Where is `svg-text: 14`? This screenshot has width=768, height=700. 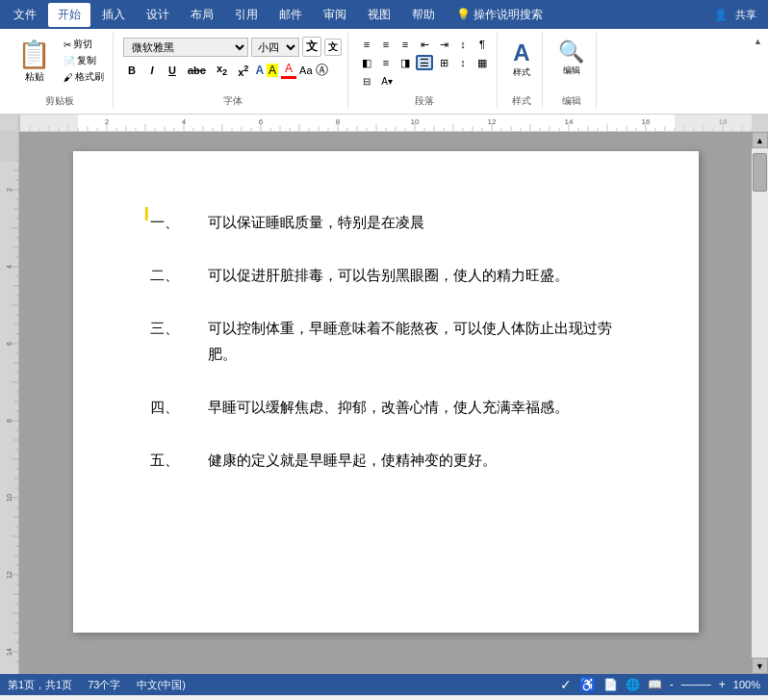 svg-text: 14 is located at coordinates (10, 652).